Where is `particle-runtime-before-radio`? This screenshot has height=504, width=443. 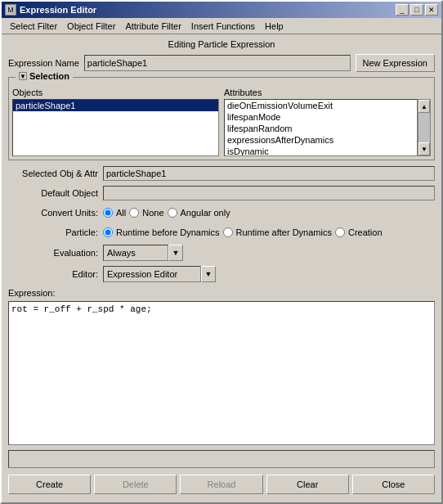
particle-runtime-before-radio is located at coordinates (108, 232).